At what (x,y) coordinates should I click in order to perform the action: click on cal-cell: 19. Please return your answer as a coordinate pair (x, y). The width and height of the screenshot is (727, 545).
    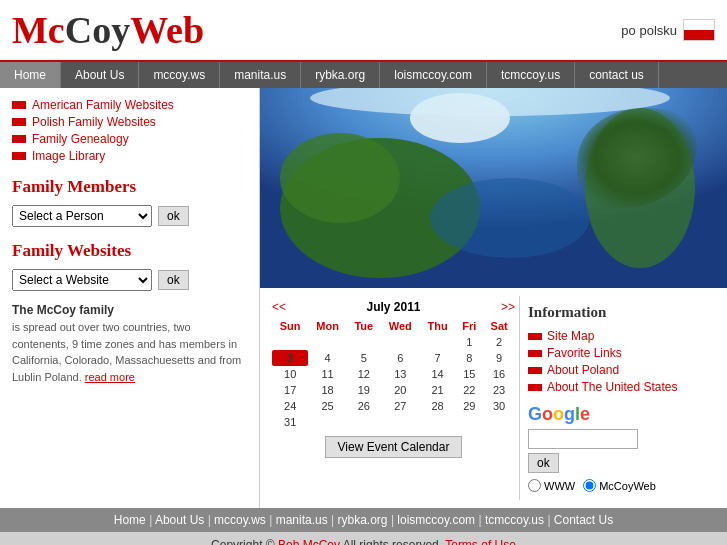
    Looking at the image, I should click on (364, 390).